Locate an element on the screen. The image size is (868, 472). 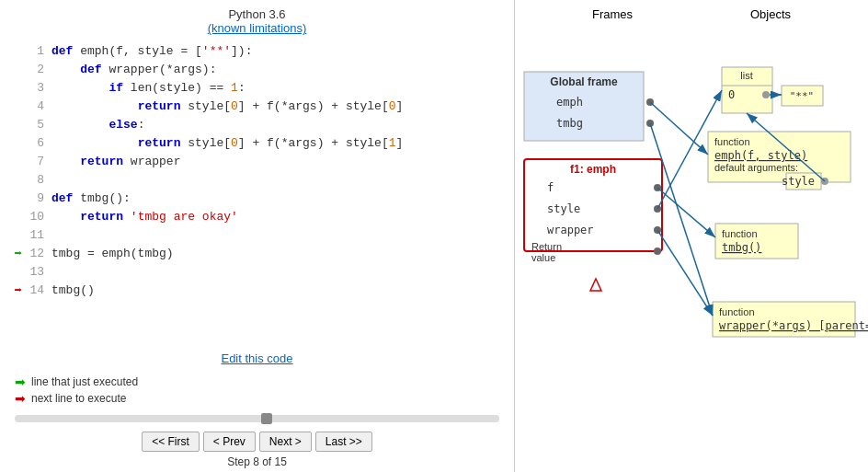
svg-text: wrapper(*args) [parent=f1] is located at coordinates (794, 326).